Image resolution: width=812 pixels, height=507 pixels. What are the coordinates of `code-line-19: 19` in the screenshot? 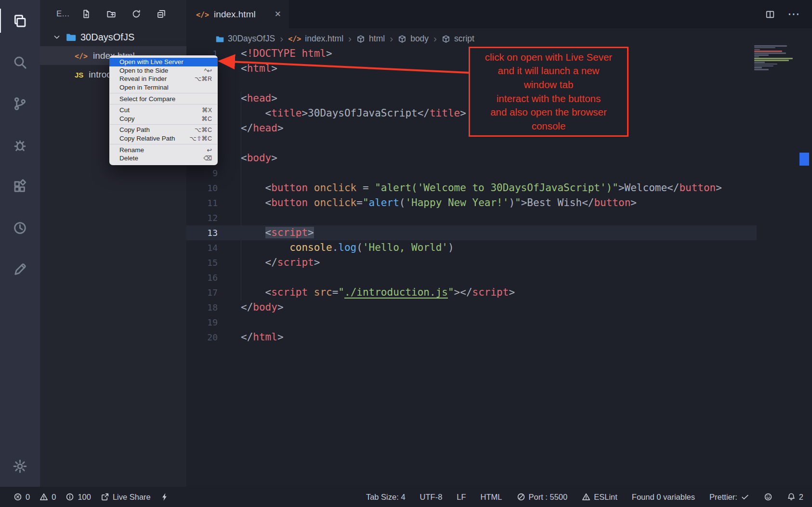 It's located at (471, 323).